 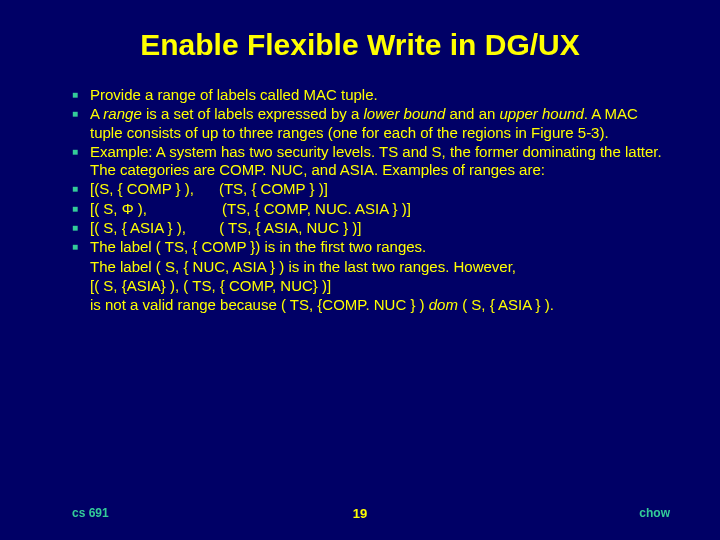 I want to click on list-item: ■The label ( TS, { COMP }) is in the fir…, so click(x=371, y=247).